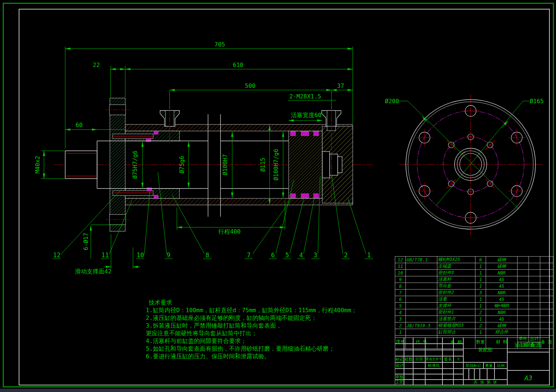  What do you see at coordinates (401, 293) in the screenshot?
I see `bom-seq: 7` at bounding box center [401, 293].